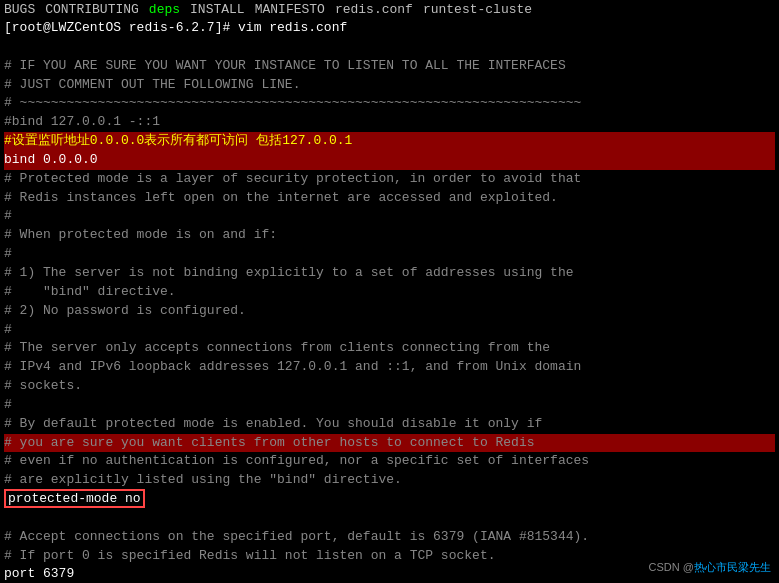  Describe the element at coordinates (390, 406) in the screenshot. I see `line-20: #` at that location.